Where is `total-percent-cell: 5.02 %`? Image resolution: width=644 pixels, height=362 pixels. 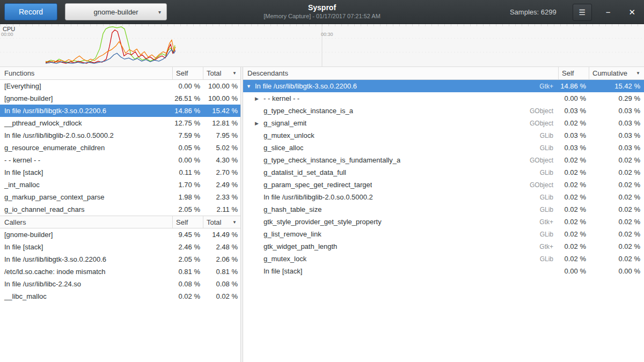
total-percent-cell: 5.02 % is located at coordinates (222, 148).